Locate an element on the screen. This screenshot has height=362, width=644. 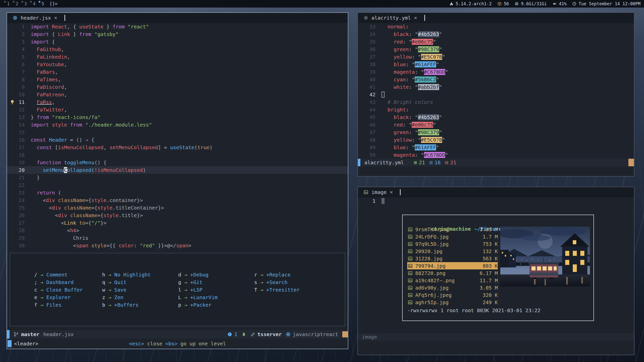
whichkey-mapping: T→+Treesitter is located at coordinates (288, 290).